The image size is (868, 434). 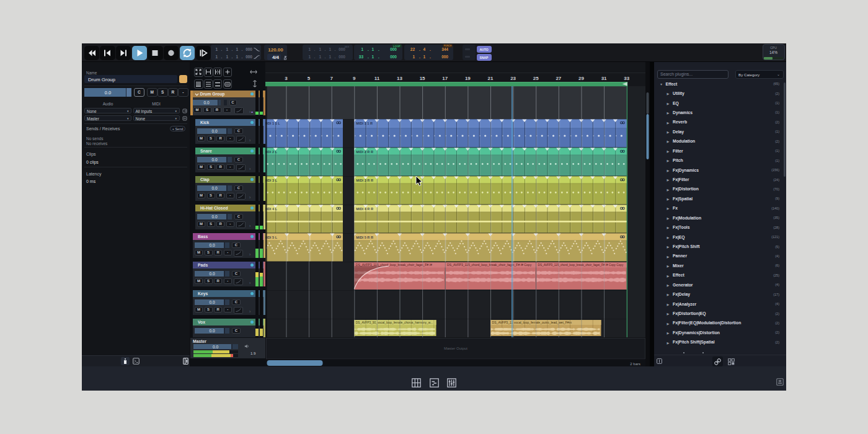 I want to click on svg-text: MIDI 4 R R, so click(x=365, y=209).